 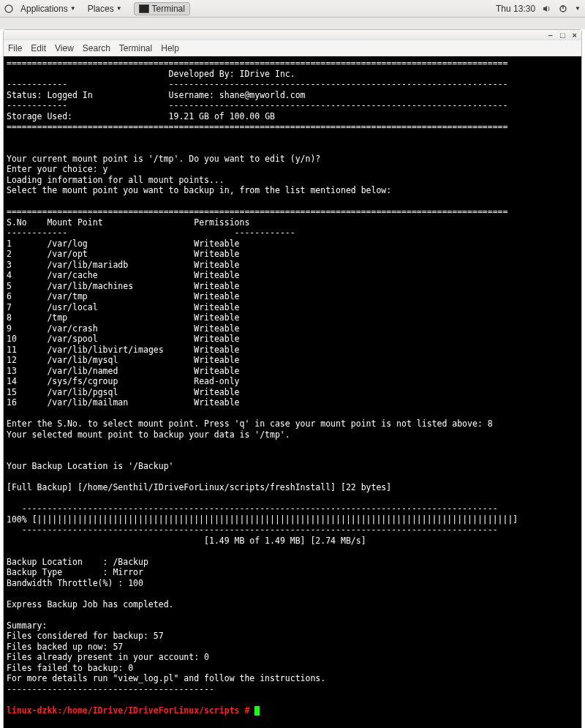 What do you see at coordinates (199, 487) in the screenshot?
I see `full-backup-line: [Full Backup] [/home/Senthil/IDriveForLi…` at bounding box center [199, 487].